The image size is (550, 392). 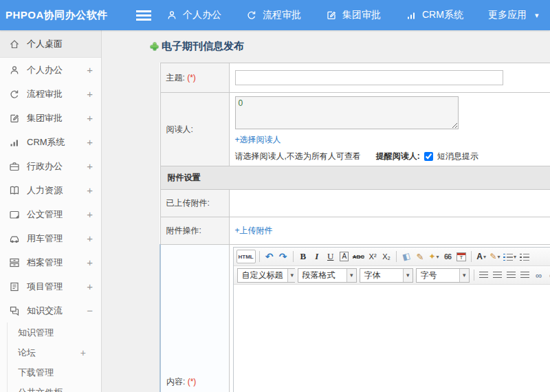 I want to click on custom-title-select: 自定义标题 ▾, so click(x=266, y=275).